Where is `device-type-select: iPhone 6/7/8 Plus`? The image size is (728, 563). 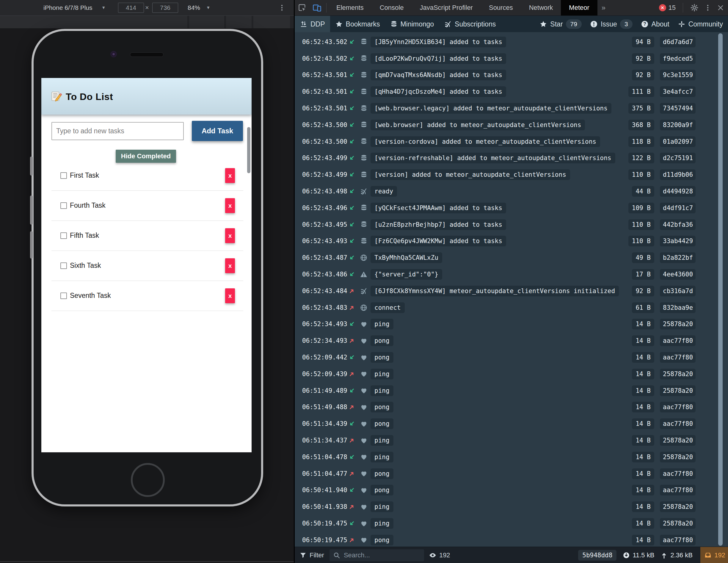
device-type-select: iPhone 6/7/8 Plus is located at coordinates (68, 8).